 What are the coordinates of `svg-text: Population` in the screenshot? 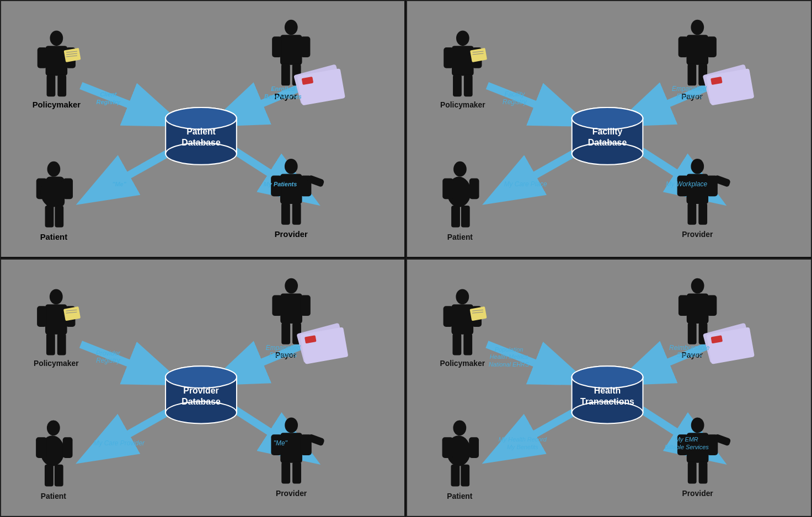 It's located at (509, 349).